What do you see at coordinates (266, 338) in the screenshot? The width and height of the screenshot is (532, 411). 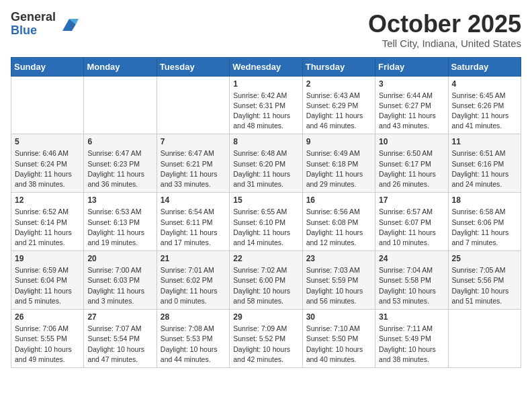 I see `calendar-week-5: 26Sunrise: 7:06 AM Sunset: 5:55 PM Dayli…` at bounding box center [266, 338].